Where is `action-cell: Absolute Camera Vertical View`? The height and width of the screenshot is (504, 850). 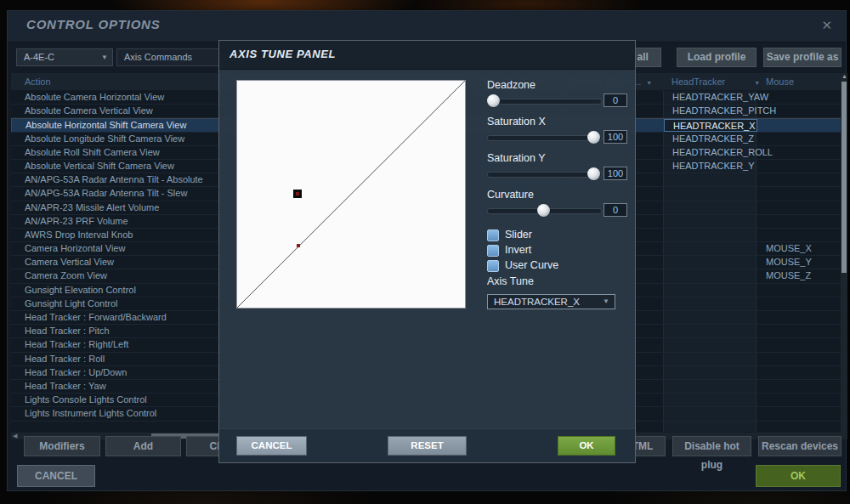 action-cell: Absolute Camera Vertical View is located at coordinates (88, 110).